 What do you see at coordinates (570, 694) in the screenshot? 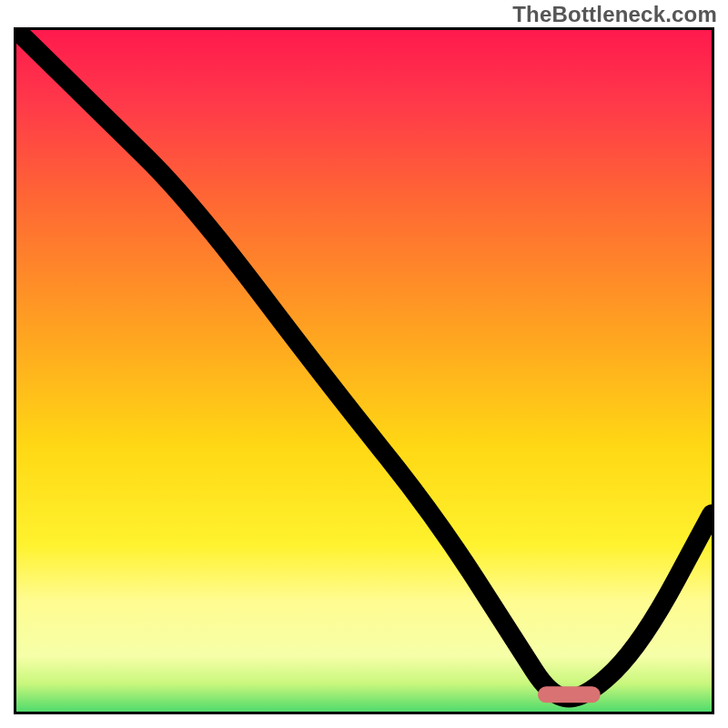
I see `optimal-range-marker` at bounding box center [570, 694].